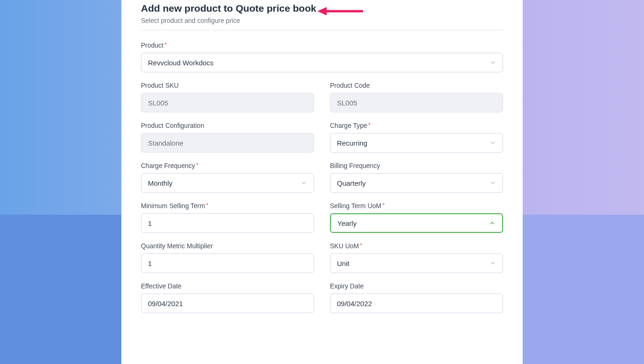  Describe the element at coordinates (416, 286) in the screenshot. I see `label-expiry-date: Expiry Date` at that location.